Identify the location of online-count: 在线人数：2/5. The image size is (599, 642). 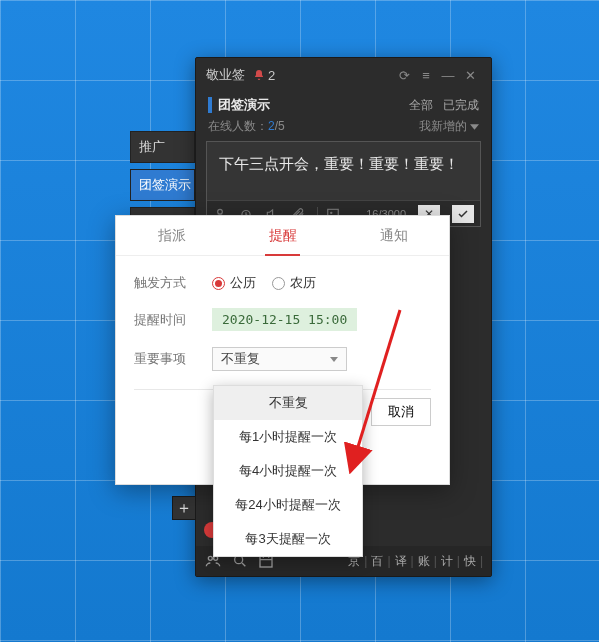
(246, 126).